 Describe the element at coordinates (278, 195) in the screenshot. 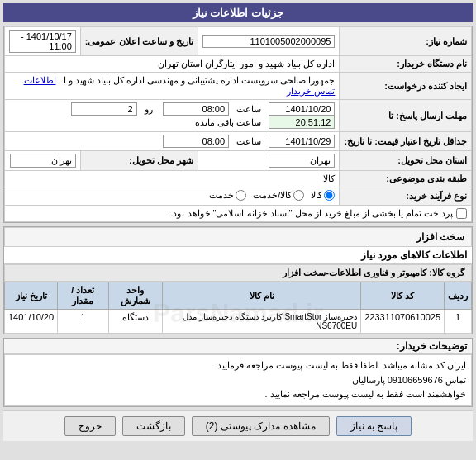

I see `radio-kharid-khedmat: کالا/خدمت` at that location.